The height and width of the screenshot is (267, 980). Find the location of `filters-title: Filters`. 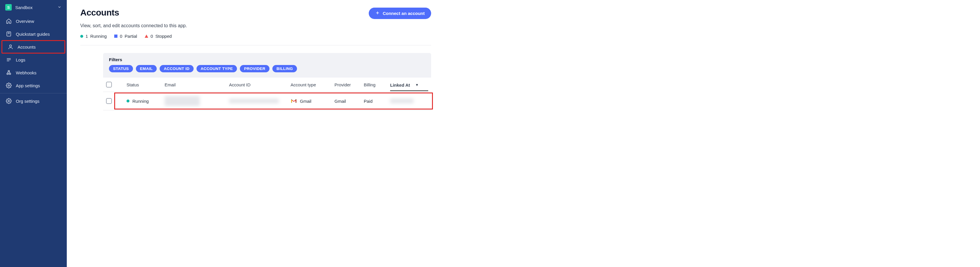

filters-title: Filters is located at coordinates (267, 59).